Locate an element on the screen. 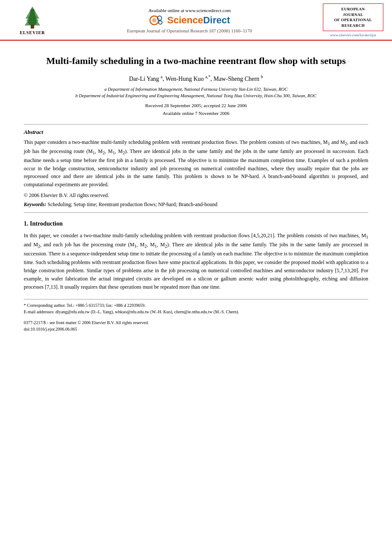  dates: Received 28 September 2005; accepted 22 … is located at coordinates (196, 110).